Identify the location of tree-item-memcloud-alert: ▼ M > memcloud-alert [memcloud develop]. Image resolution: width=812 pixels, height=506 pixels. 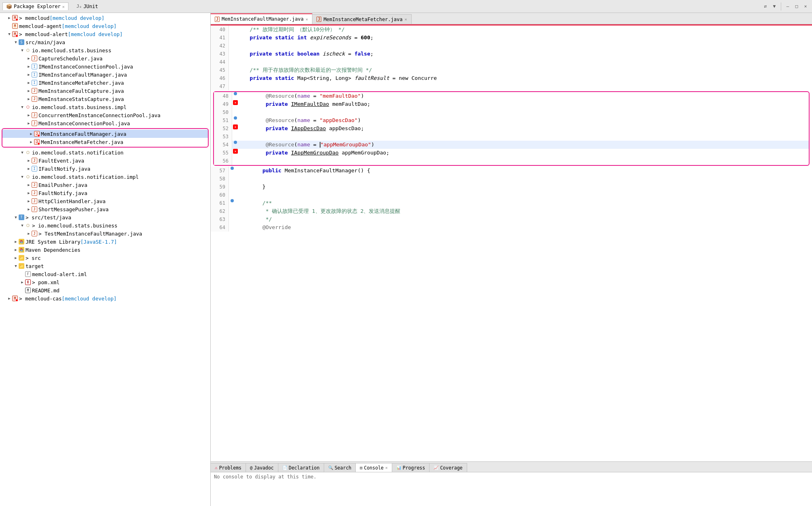
(105, 34).